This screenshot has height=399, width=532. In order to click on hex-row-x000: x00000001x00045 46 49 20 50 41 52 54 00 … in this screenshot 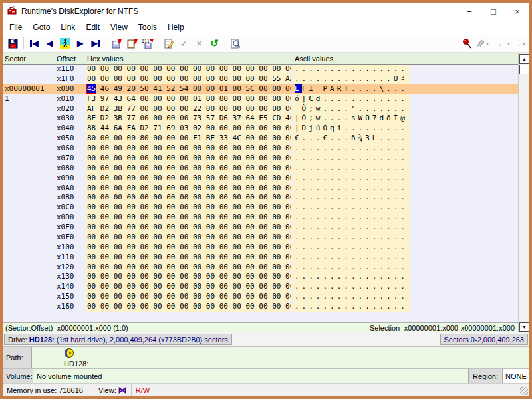, I will do `click(266, 89)`.